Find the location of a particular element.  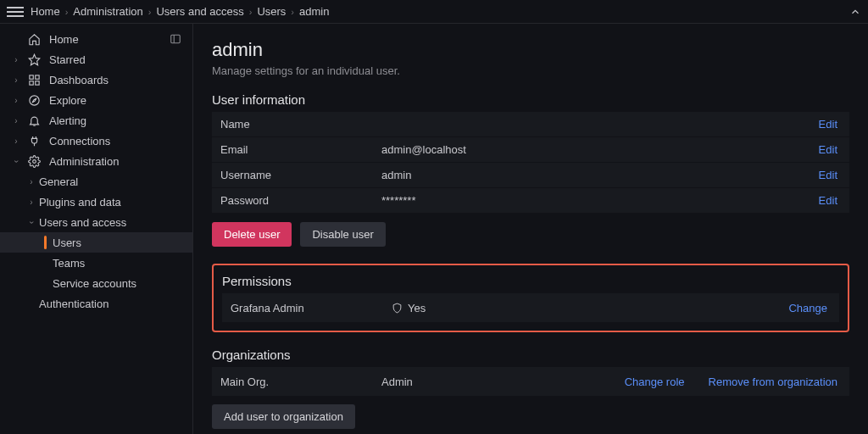

permissions-highlight: Permissions Grafana Admin Yes Change is located at coordinates (531, 298).